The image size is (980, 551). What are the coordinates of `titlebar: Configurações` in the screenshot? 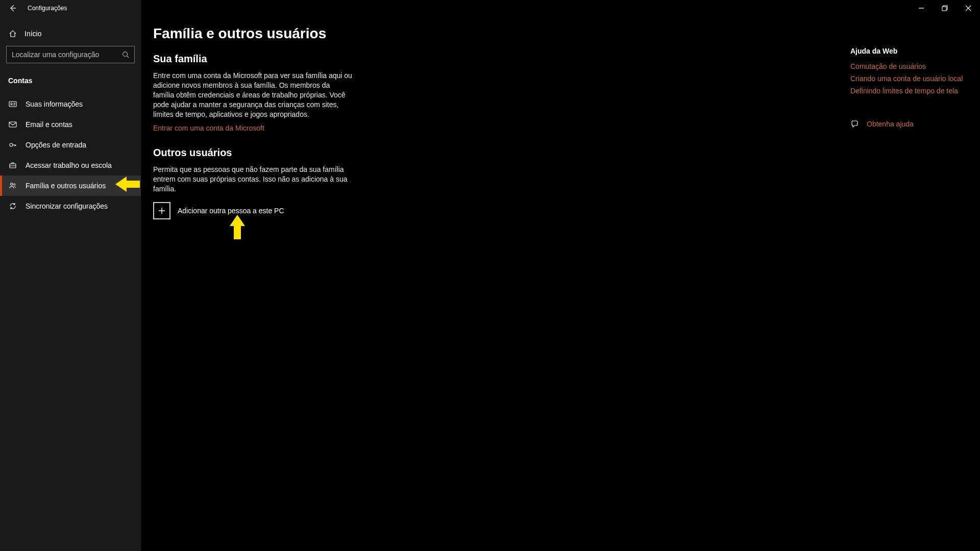 It's located at (490, 8).